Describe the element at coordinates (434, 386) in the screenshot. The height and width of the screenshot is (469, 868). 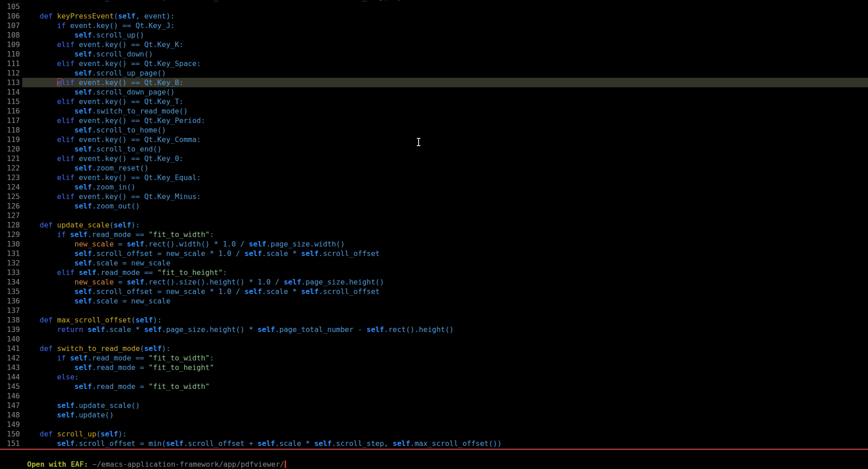
I see `code-line: 145 self.read_mode = "fit_to_width"` at that location.